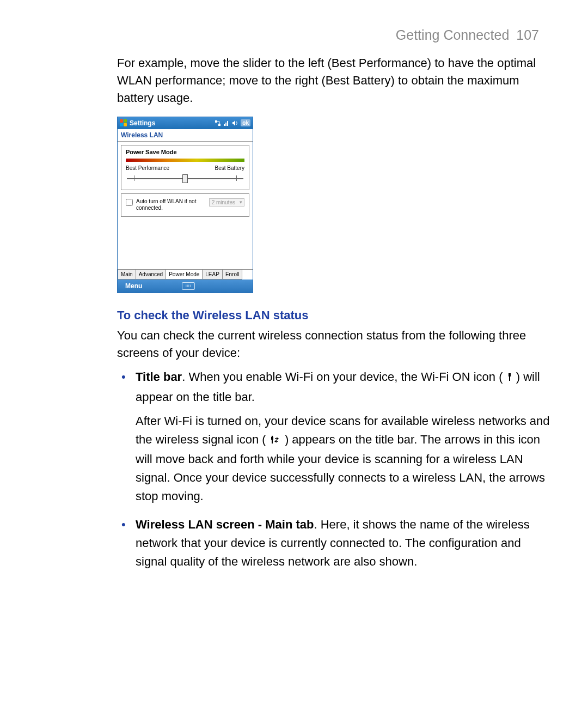 The height and width of the screenshot is (723, 588). What do you see at coordinates (230, 168) in the screenshot?
I see `right-label: Best Battery` at bounding box center [230, 168].